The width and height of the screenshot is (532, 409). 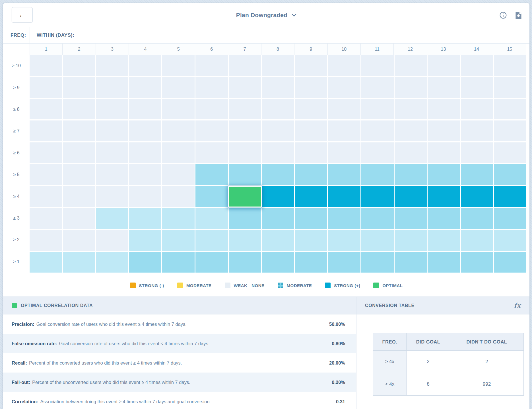 I want to click on formula-button: fx, so click(x=517, y=306).